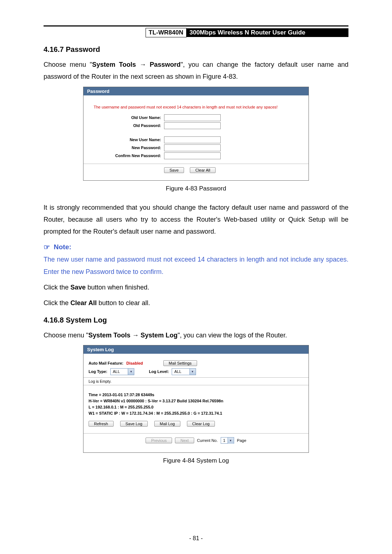 The width and height of the screenshot is (392, 554). I want to click on save-instruction: Click the Save button when finished., so click(196, 287).